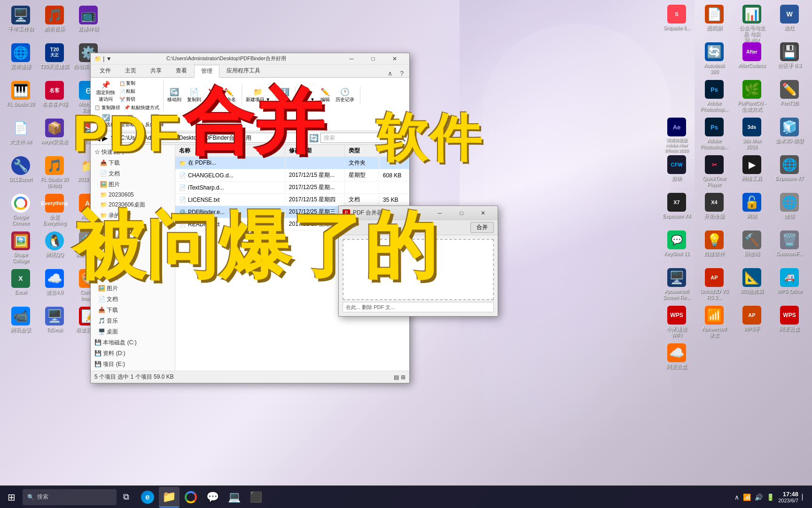  What do you see at coordinates (133, 268) in the screenshot?
I see `nav-auto: 💻 Auto...` at bounding box center [133, 268].